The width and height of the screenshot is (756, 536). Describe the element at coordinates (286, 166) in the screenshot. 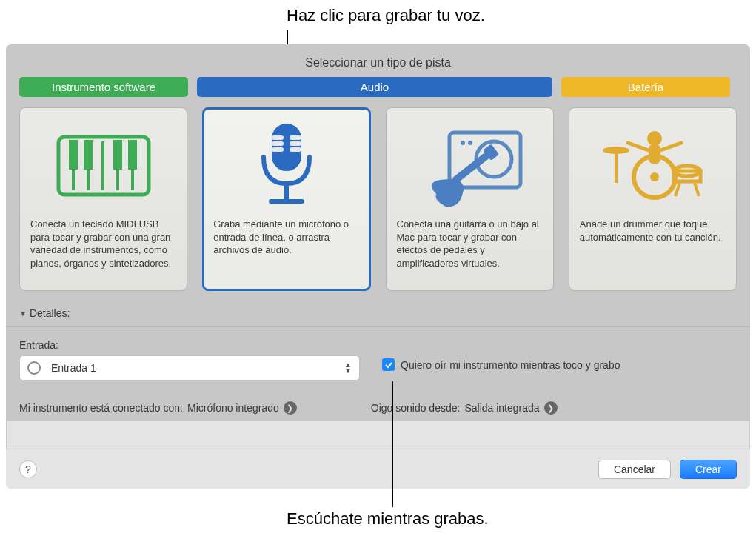

I see `microphone-icon` at that location.